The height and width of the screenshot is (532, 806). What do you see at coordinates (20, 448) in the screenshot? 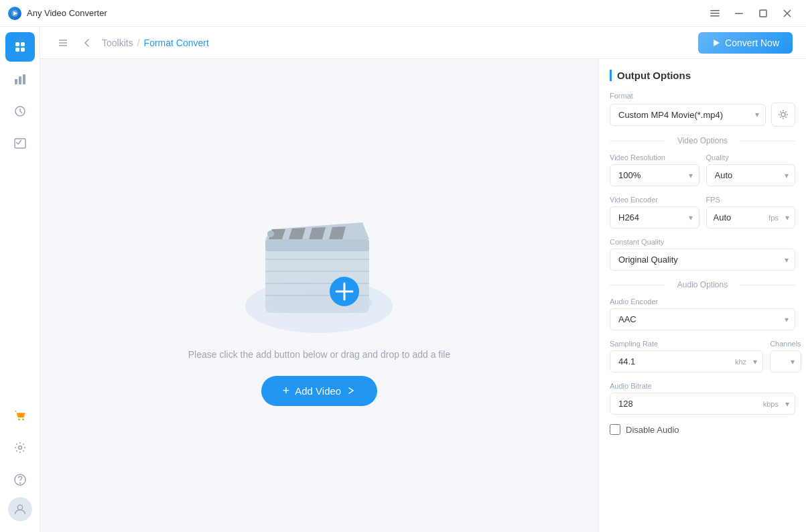
I see `sidebar-item-settings` at bounding box center [20, 448].